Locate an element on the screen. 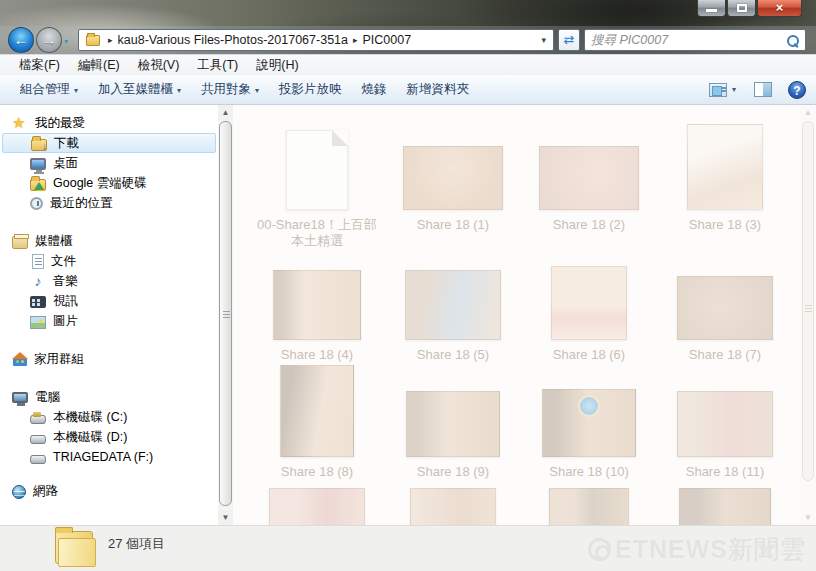 The image size is (816, 571). sidebar-item-disk-c: 本機磁碟 (C:) is located at coordinates (109, 417).